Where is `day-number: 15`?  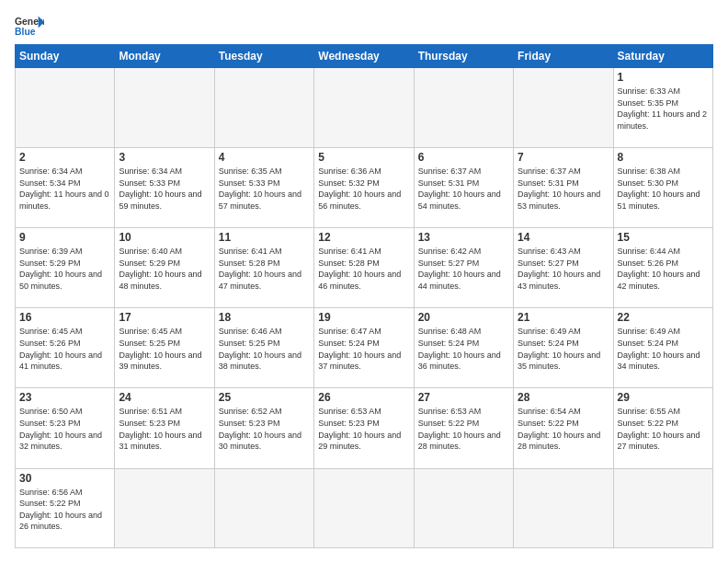
day-number: 15 is located at coordinates (664, 237).